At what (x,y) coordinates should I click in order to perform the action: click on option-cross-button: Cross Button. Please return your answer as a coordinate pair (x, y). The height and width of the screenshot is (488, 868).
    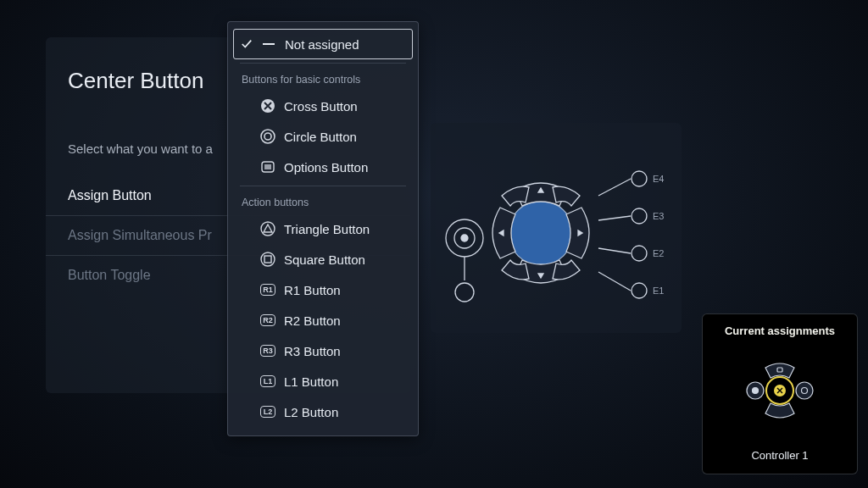
    Looking at the image, I should click on (323, 106).